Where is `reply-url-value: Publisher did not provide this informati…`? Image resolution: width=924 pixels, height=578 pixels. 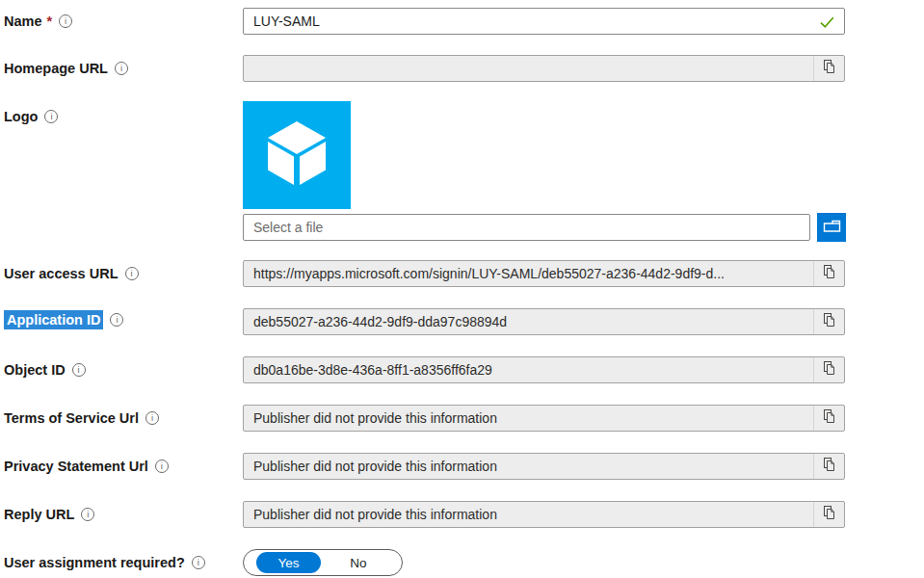 reply-url-value: Publisher did not provide this informati… is located at coordinates (528, 514).